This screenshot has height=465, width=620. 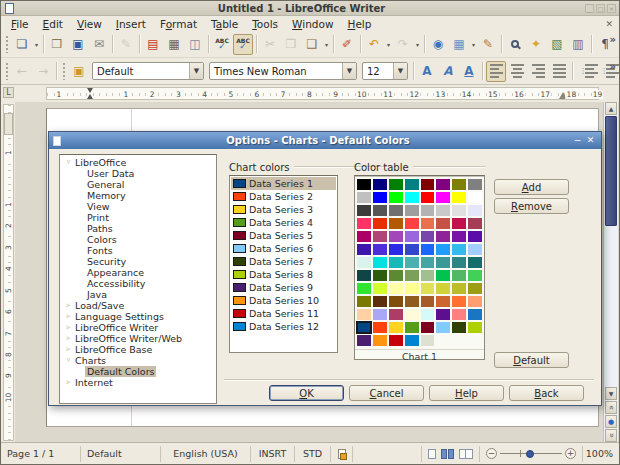 What do you see at coordinates (386, 393) in the screenshot?
I see `cancel-button: Cancel` at bounding box center [386, 393].